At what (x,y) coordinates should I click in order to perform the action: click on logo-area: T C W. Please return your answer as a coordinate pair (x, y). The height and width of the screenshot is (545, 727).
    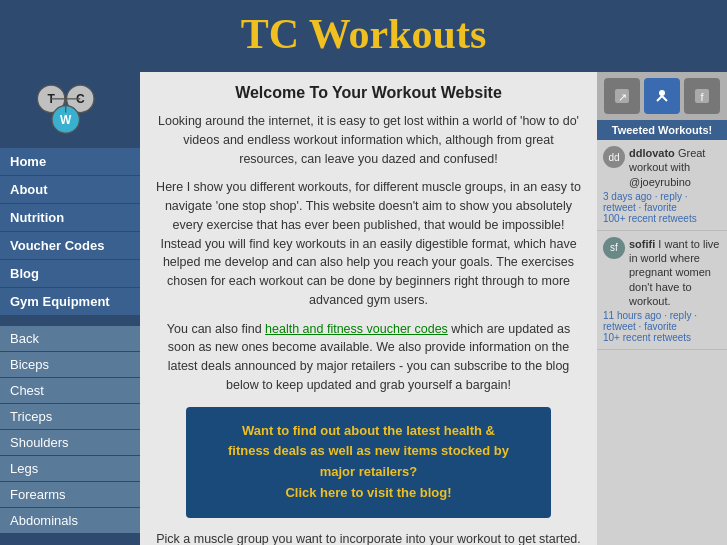
    Looking at the image, I should click on (70, 110).